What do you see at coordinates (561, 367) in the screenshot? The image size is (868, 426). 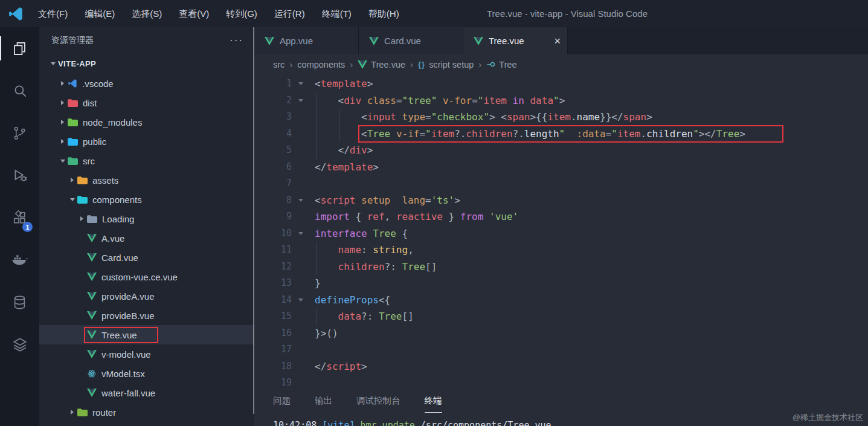 I see `code-line: 18</script>` at bounding box center [561, 367].